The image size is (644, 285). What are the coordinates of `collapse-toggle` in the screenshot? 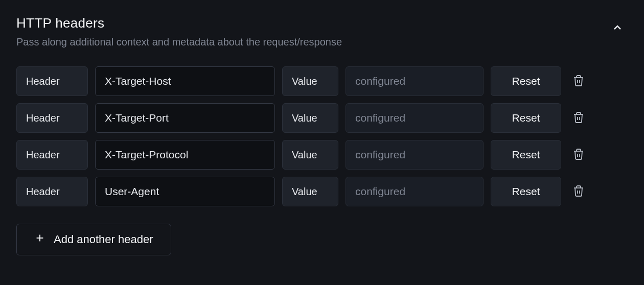 It's located at (617, 29).